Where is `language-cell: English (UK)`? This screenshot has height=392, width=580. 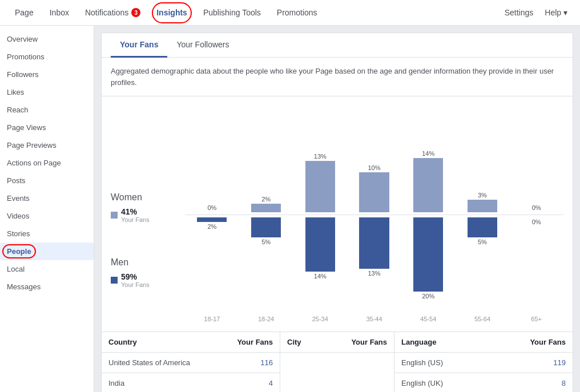
language-cell: English (UK) is located at coordinates (449, 383).